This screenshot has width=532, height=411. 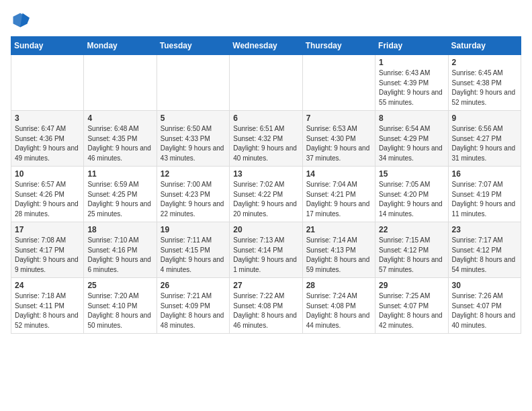 What do you see at coordinates (120, 255) in the screenshot?
I see `day-info: Sunrise: 7:10 AM Sunset: 4:16 PM Dayligh…` at bounding box center [120, 255].